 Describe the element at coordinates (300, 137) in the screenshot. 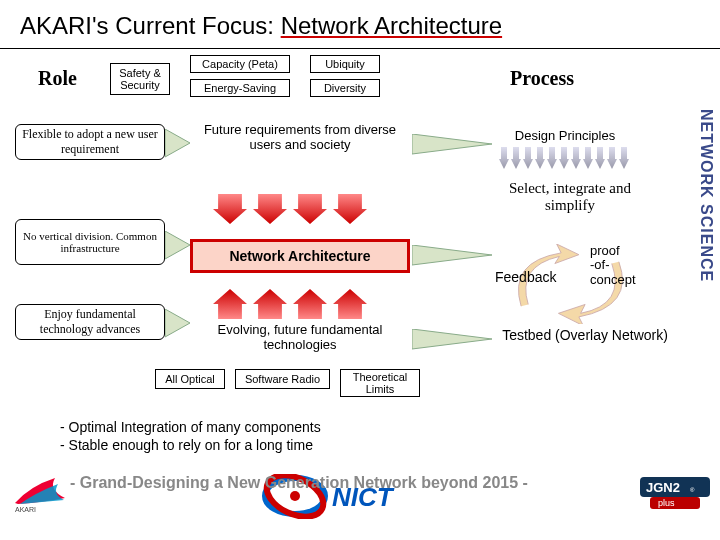

I see `future-req: Future requirements from diverse users a…` at that location.